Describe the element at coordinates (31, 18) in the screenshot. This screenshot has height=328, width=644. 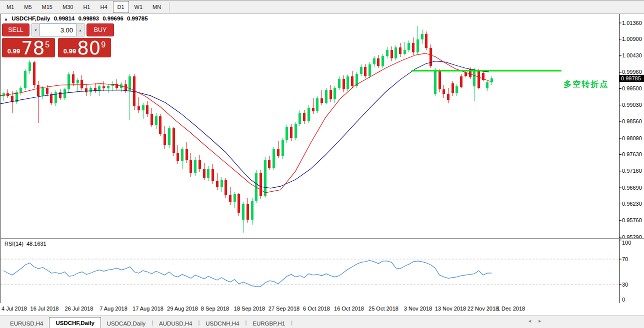
I see `chart-symbol-period: USDCHF,Daily` at that location.